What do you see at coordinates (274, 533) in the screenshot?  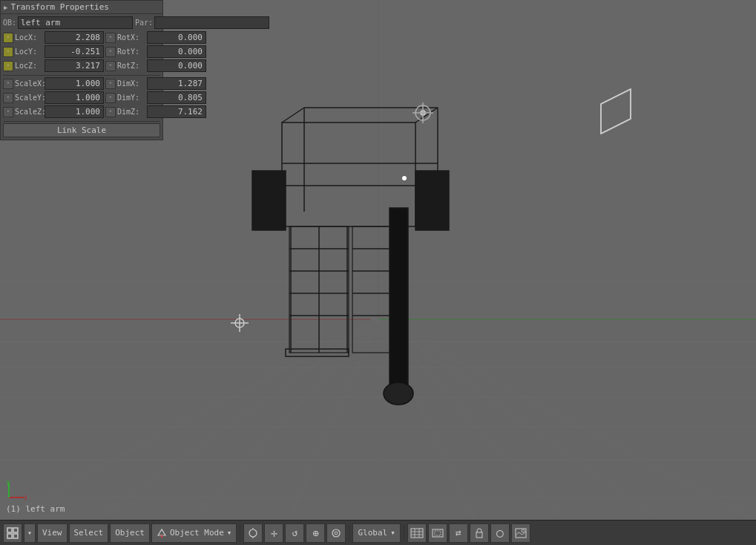 I see `translate-button: ✛` at bounding box center [274, 533].